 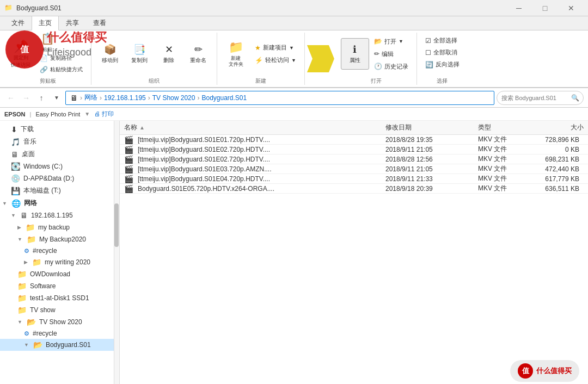 I want to click on dropdown-arrow: ▼, so click(x=87, y=114).